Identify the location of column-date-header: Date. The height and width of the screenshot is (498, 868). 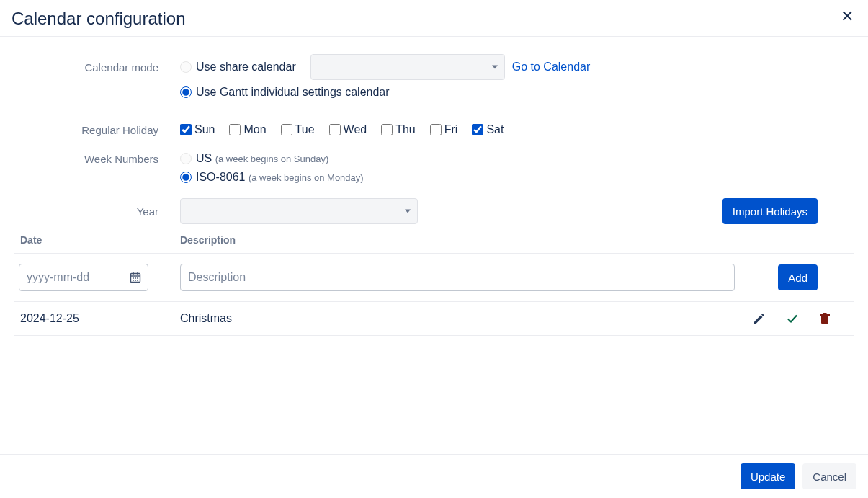
(97, 240).